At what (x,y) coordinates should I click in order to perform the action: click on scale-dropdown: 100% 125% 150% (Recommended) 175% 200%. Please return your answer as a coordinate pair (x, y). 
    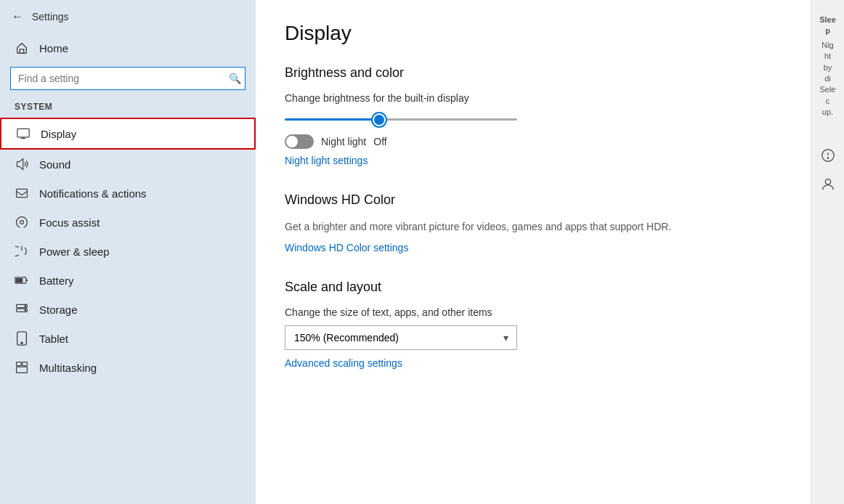
    Looking at the image, I should click on (401, 338).